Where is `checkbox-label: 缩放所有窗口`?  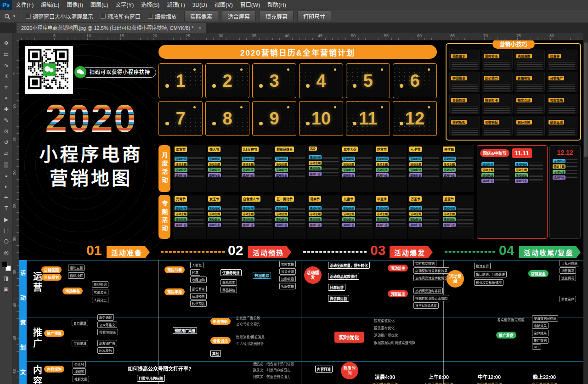 checkbox-label: 缩放所有窗口 is located at coordinates (124, 17).